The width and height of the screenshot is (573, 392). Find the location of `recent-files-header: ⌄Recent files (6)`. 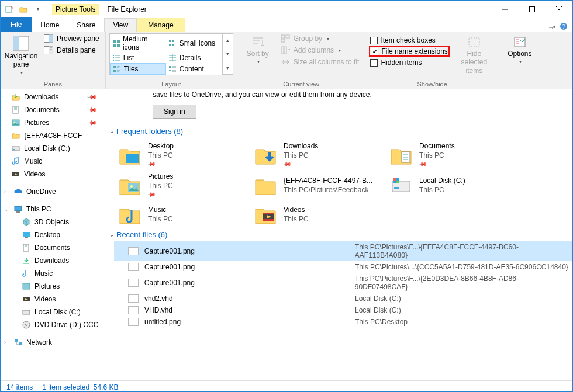

recent-files-header: ⌄Recent files (6) is located at coordinates (339, 234).